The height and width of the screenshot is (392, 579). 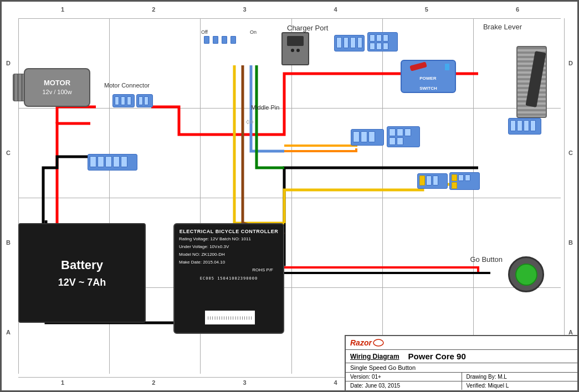 I want to click on charger-port-label: Charger Port, so click(x=308, y=28).